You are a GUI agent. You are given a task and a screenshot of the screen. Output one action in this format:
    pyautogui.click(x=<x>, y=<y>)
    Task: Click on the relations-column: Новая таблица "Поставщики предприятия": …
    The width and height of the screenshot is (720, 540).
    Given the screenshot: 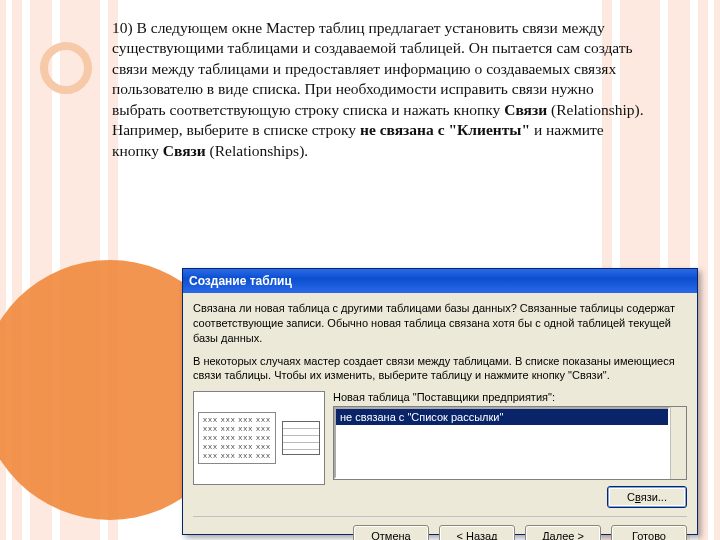 What is the action you would take?
    pyautogui.click(x=510, y=450)
    